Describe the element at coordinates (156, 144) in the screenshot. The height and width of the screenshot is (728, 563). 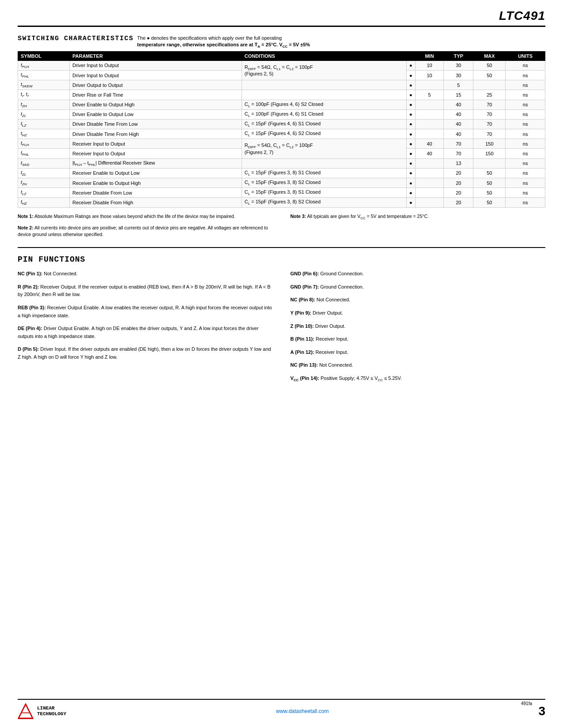
I see `cell-parameter: Receiver Input to Output` at that location.